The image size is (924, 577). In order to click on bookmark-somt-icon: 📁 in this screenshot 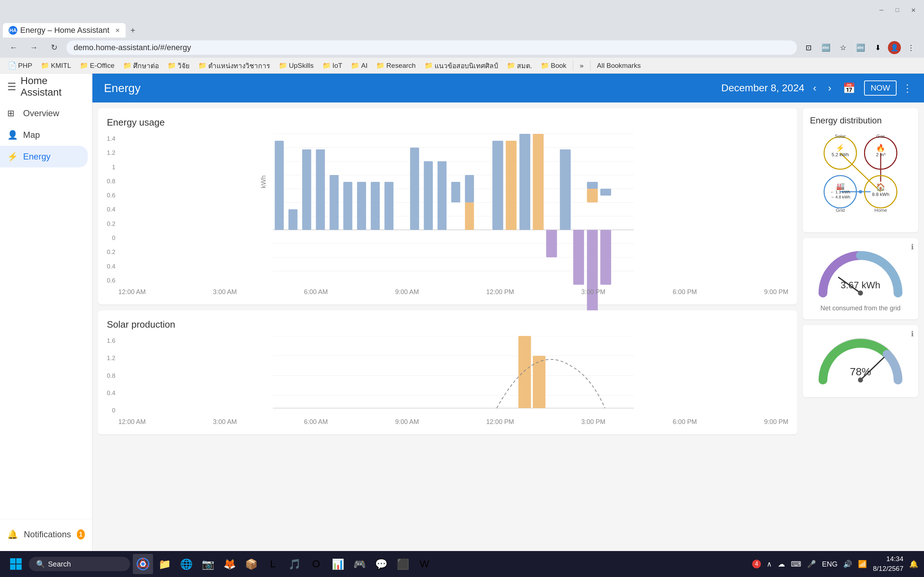, I will do `click(511, 66)`.